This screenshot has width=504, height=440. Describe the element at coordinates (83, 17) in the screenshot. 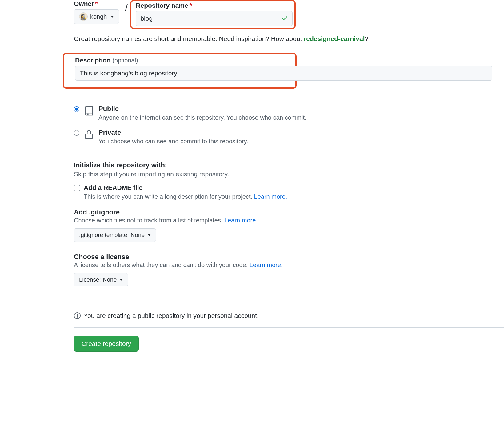

I see `avatar: 🕵️` at that location.